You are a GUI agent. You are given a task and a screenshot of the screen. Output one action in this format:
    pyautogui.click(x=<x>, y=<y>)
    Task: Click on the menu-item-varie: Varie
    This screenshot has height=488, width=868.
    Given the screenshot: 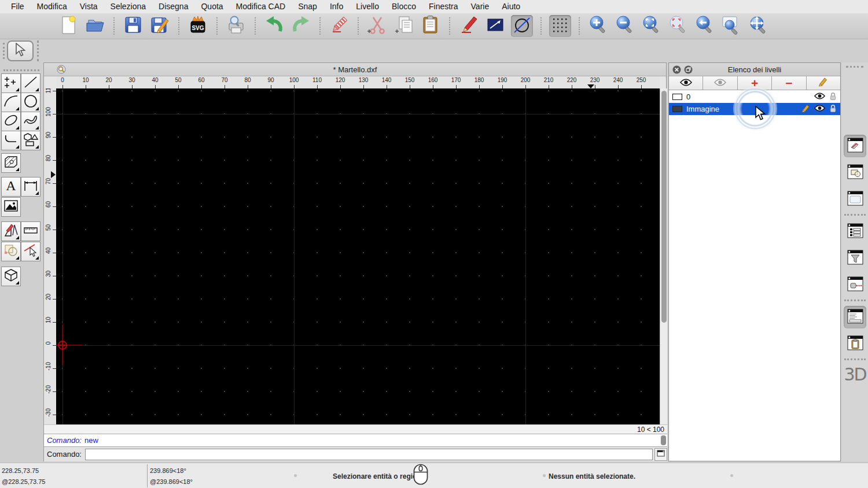 What is the action you would take?
    pyautogui.click(x=480, y=7)
    